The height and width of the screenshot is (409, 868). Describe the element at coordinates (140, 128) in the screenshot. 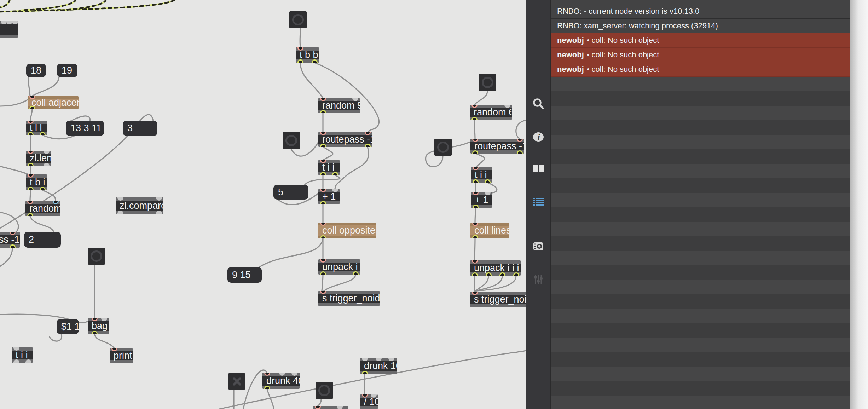

I see `message-box-3: 3` at that location.